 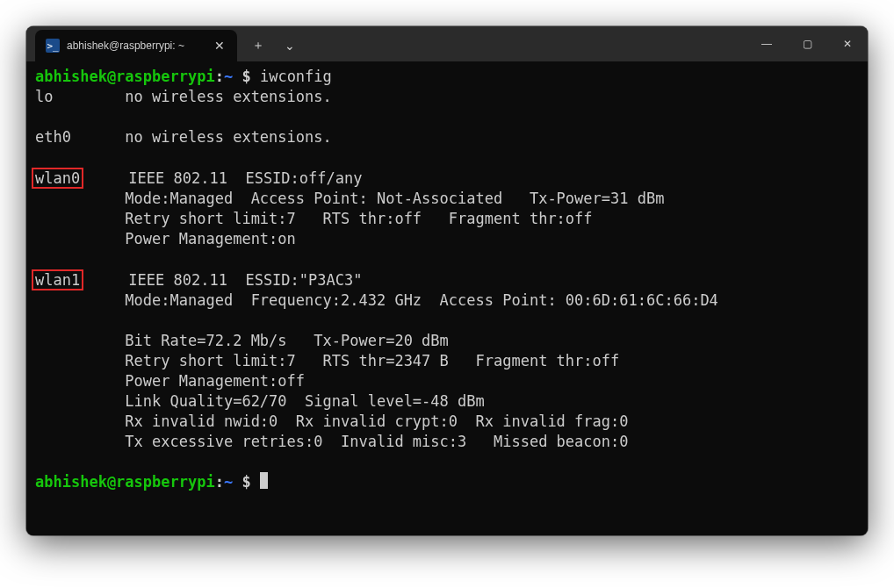 I want to click on tab-close-button: ✕, so click(x=220, y=46).